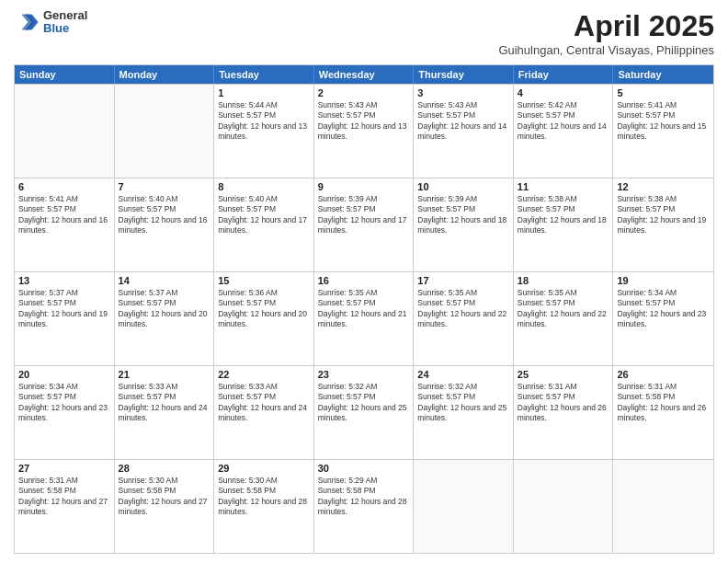 This screenshot has height=563, width=728. Describe the element at coordinates (65, 22) in the screenshot. I see `logo-text: General Blue` at that location.